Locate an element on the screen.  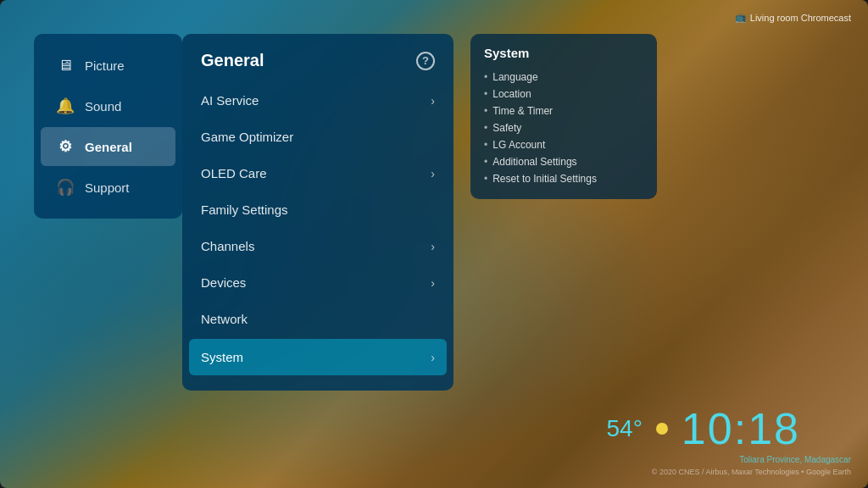
sidebar-item-sound: 🔔 Sound is located at coordinates (108, 106).